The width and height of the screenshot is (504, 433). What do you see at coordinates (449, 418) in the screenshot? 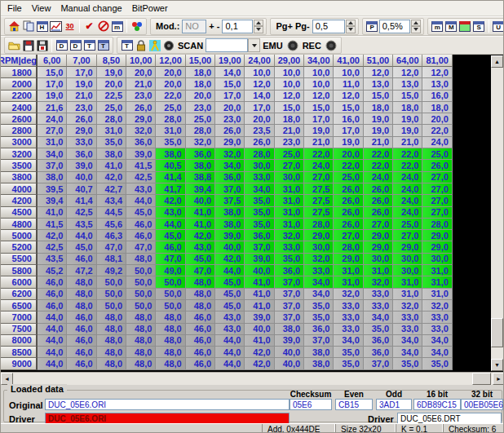
I see `driver2-file-field: DUC_05E6.DRT` at bounding box center [449, 418].